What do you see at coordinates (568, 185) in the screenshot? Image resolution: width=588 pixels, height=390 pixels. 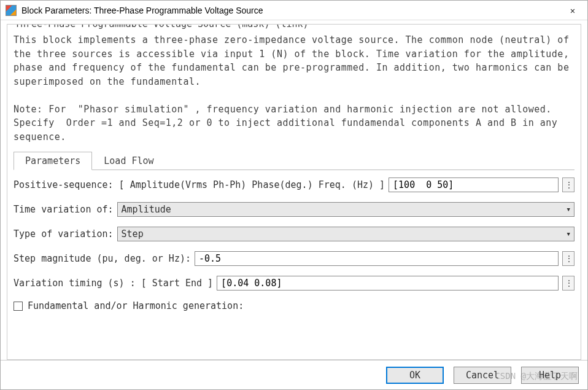 I see `positive-sequence-more-button: ⋮` at bounding box center [568, 185].